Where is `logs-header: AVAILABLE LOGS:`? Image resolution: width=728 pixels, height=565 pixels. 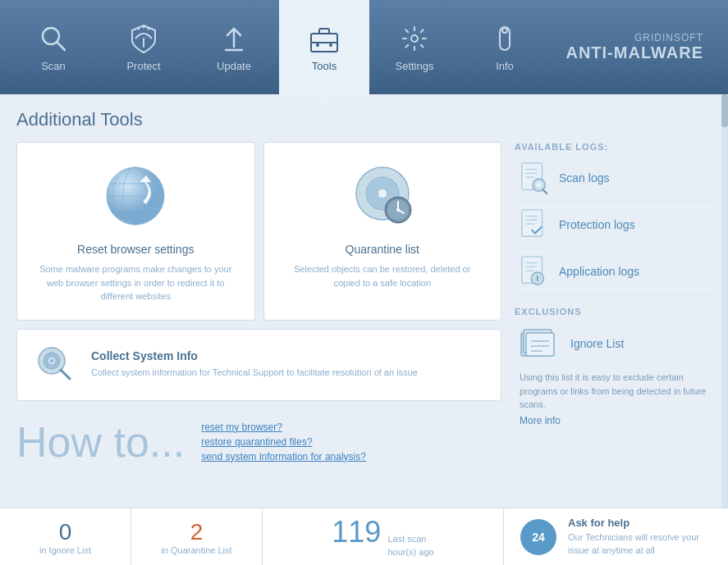
logs-header: AVAILABLE LOGS: is located at coordinates (613, 147).